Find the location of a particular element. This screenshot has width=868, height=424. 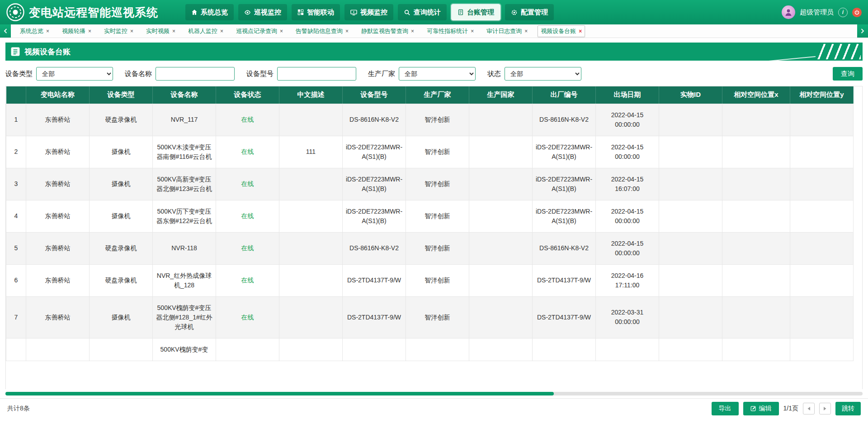

power-icon is located at coordinates (857, 13).